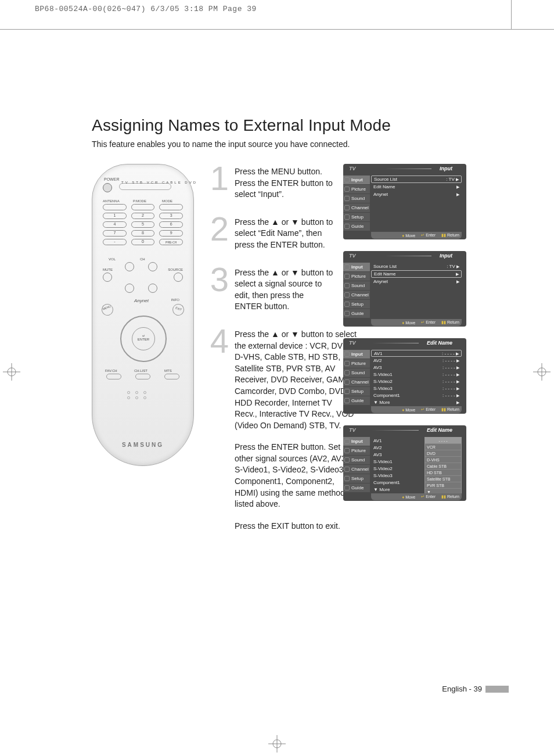 This screenshot has height=756, width=554. I want to click on dropdown-item: VCR, so click(443, 447).